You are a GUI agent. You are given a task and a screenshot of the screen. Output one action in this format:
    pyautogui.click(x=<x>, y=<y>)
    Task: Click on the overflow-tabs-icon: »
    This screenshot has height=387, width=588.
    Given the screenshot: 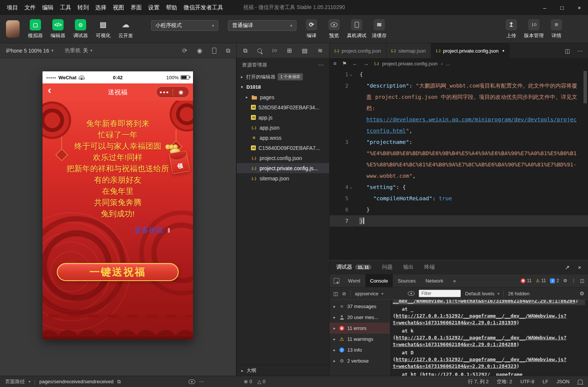 What is the action you would take?
    pyautogui.click(x=454, y=281)
    